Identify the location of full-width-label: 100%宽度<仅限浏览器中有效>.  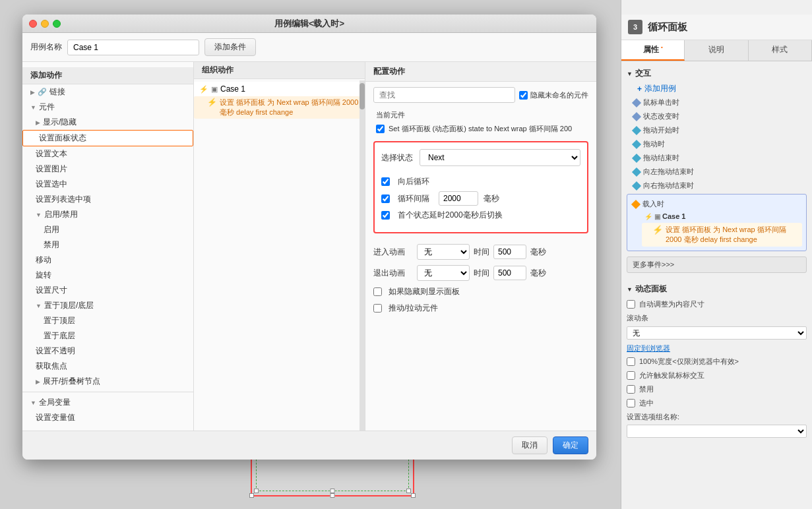
(689, 361).